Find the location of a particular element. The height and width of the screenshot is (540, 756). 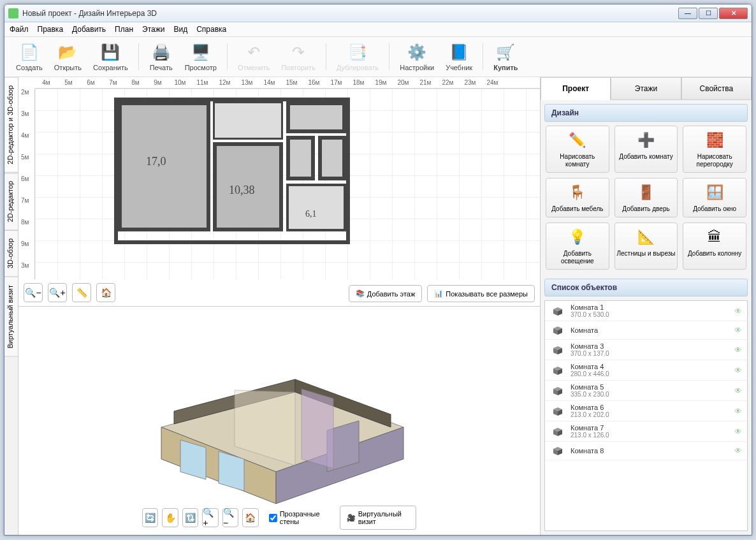

home-3d-button: 🏠 is located at coordinates (250, 518).